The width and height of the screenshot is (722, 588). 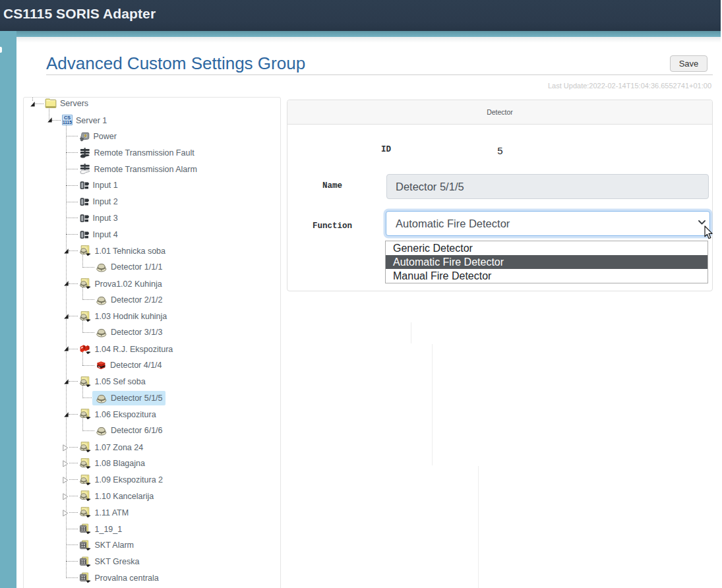 I want to click on tree-item-content: Input 4, so click(x=98, y=235).